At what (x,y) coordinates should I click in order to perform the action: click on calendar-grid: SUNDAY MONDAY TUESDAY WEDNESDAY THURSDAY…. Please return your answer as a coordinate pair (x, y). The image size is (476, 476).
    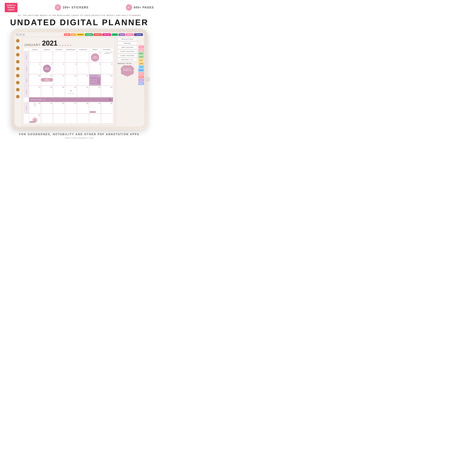
    Looking at the image, I should click on (68, 86).